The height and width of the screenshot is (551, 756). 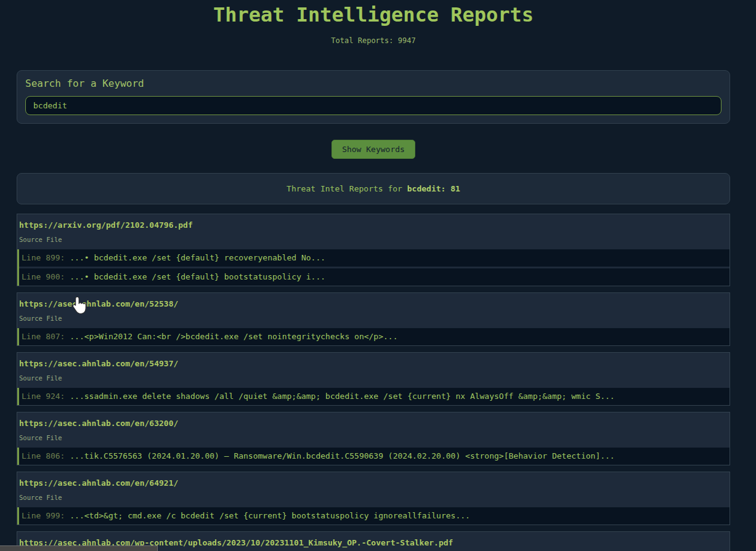 What do you see at coordinates (267, 516) in the screenshot?
I see `line-excerpt-text: ...<td>&gt; cmd.exe /c bcdedit /set {cur…` at bounding box center [267, 516].